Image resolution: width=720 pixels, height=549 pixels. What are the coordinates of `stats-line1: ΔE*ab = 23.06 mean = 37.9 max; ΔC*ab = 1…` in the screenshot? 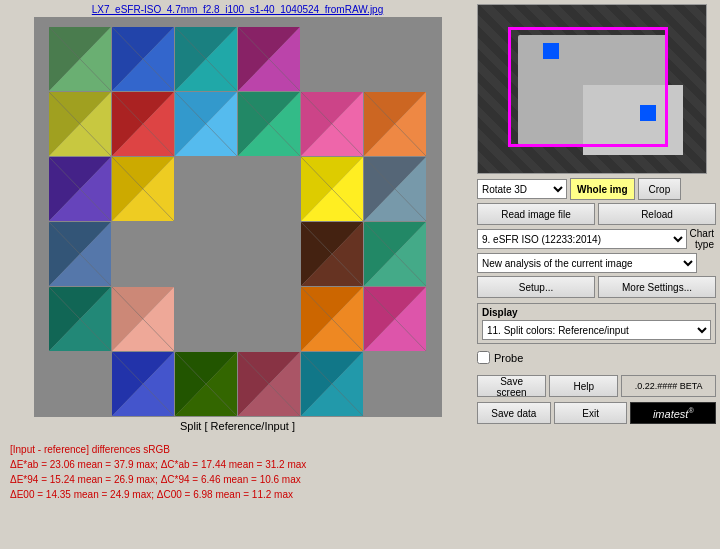 It's located at (238, 464).